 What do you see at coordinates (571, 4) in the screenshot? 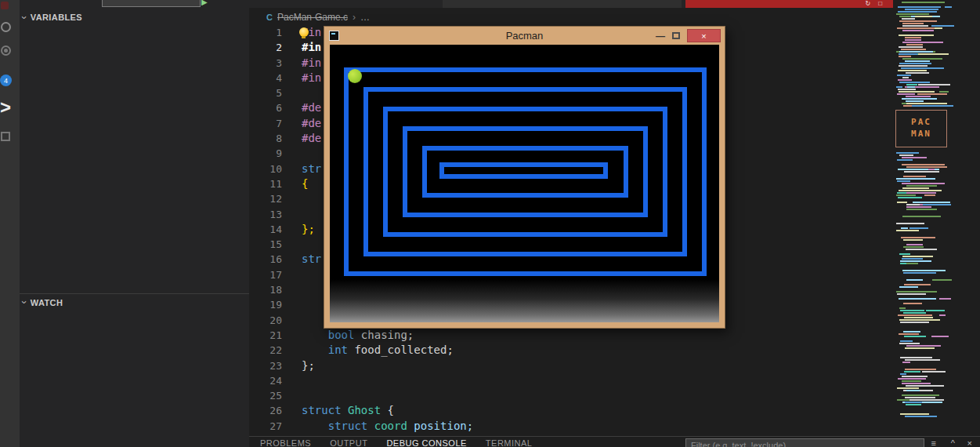
I see `editor-tab-strip: ↻ □` at bounding box center [571, 4].